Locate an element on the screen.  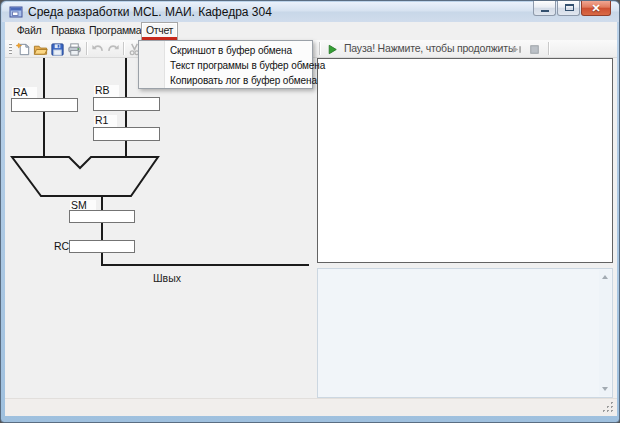
register-r1-value is located at coordinates (126, 134).